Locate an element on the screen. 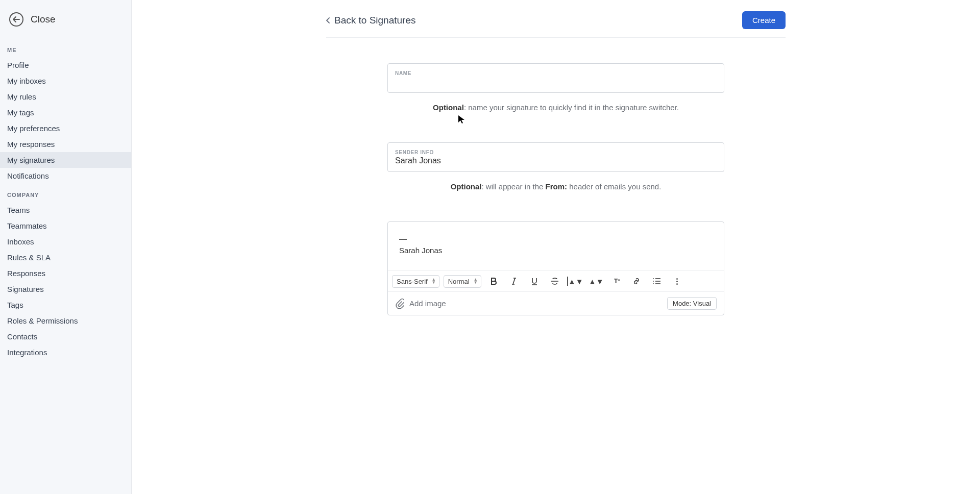 The height and width of the screenshot is (494, 980). back-arrow-icon is located at coordinates (16, 19).